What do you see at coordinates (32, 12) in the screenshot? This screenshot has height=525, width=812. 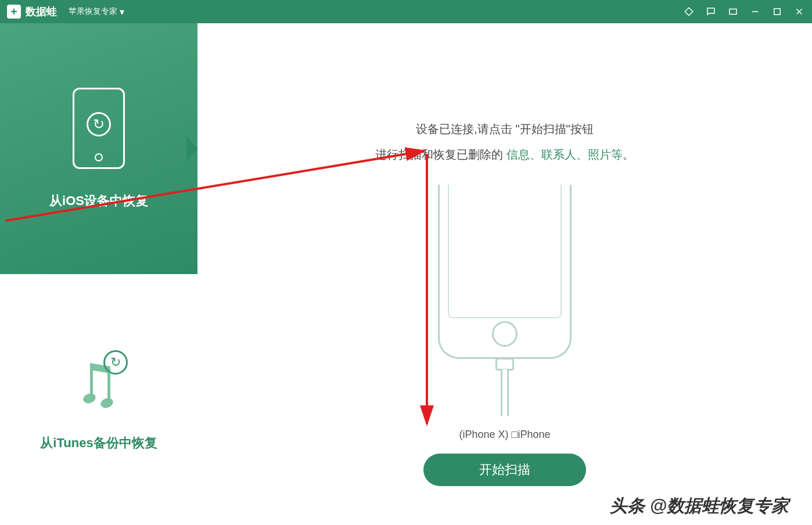 I see `brand-area: 数据蛙` at bounding box center [32, 12].